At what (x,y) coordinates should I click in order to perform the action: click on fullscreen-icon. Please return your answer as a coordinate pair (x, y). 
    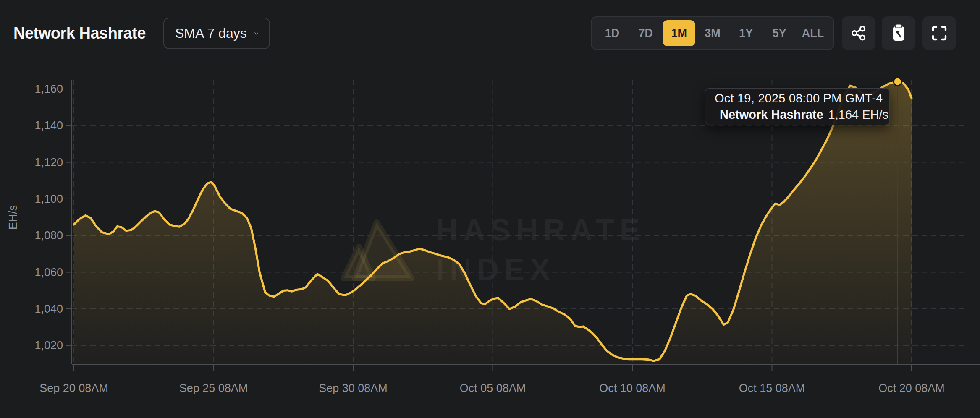
    Looking at the image, I should click on (939, 33).